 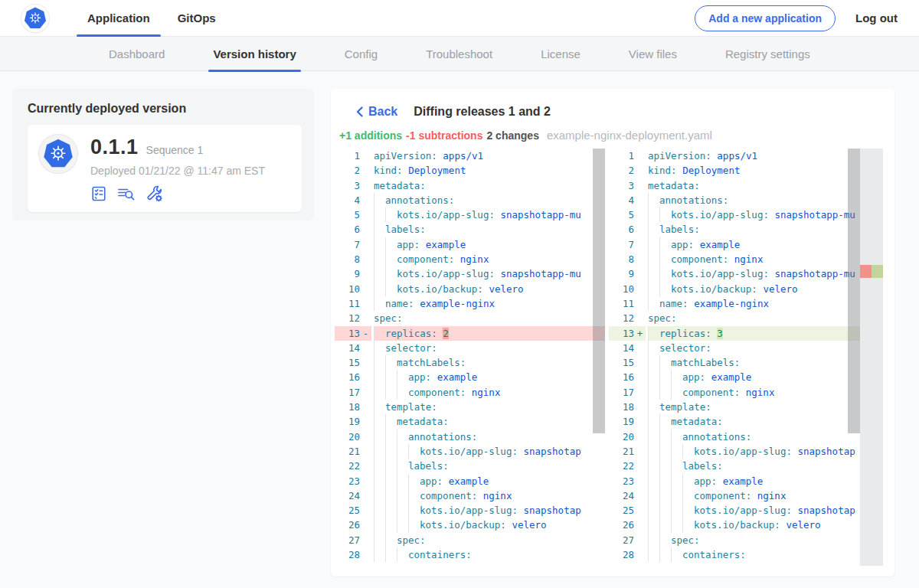 What do you see at coordinates (197, 18) in the screenshot?
I see `tab-gitops: GitOps` at bounding box center [197, 18].